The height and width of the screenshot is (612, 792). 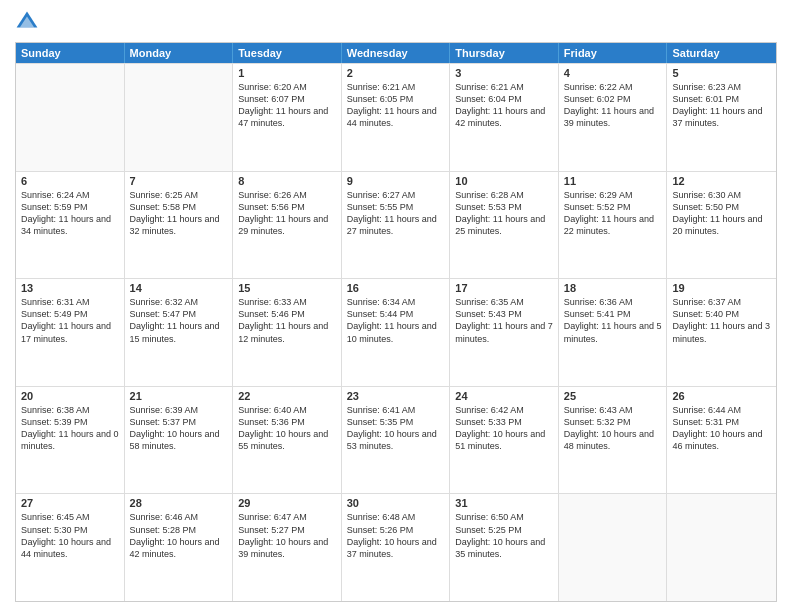 I want to click on cell-info: Daylight: 11 hours and 5 minutes., so click(x=613, y=332).